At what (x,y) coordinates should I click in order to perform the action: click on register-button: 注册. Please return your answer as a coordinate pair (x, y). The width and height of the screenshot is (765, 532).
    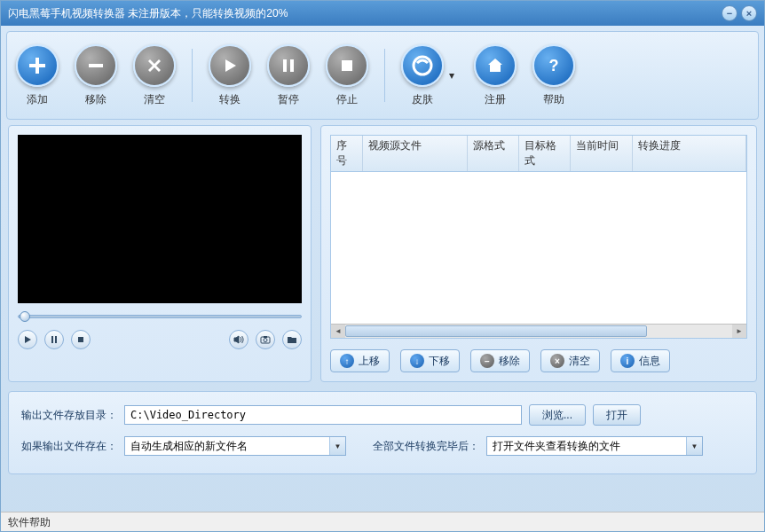
    Looking at the image, I should click on (495, 76).